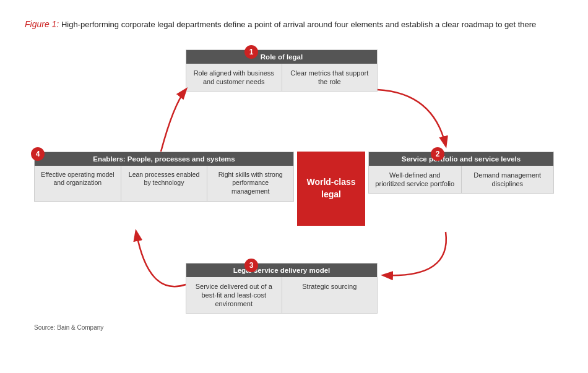  What do you see at coordinates (282, 78) in the screenshot?
I see `role-of-legal-body: Role aligned with business and customer …` at bounding box center [282, 78].